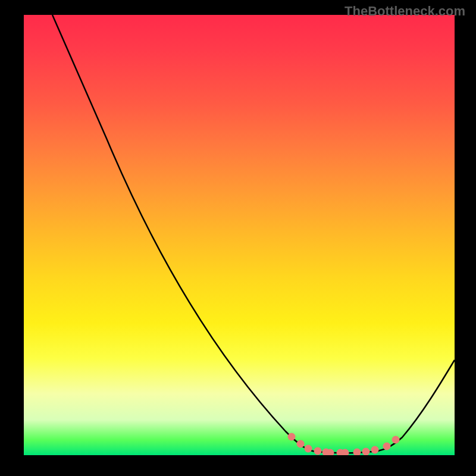 This screenshot has width=476, height=476. Describe the element at coordinates (405, 11) in the screenshot. I see `watermark-text: TheBottleneck.com` at that location.